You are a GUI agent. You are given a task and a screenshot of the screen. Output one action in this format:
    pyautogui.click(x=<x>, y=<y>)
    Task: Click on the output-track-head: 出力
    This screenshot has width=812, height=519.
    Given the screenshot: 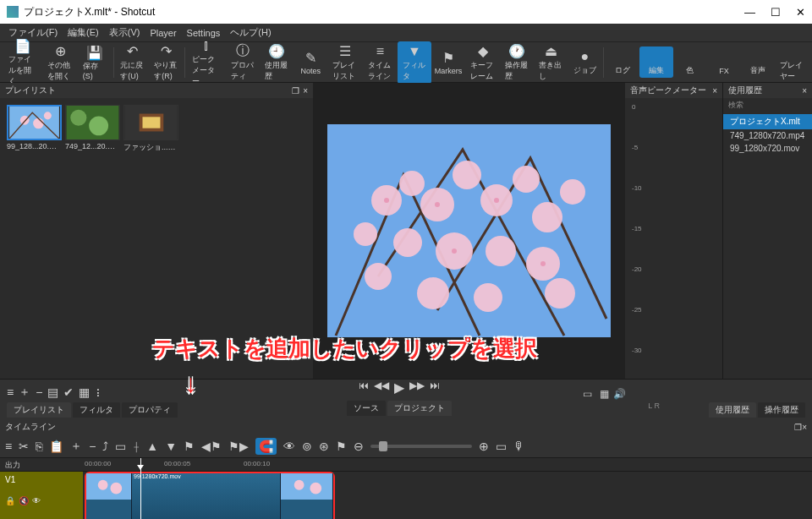 What is the action you would take?
    pyautogui.click(x=41, y=465)
    